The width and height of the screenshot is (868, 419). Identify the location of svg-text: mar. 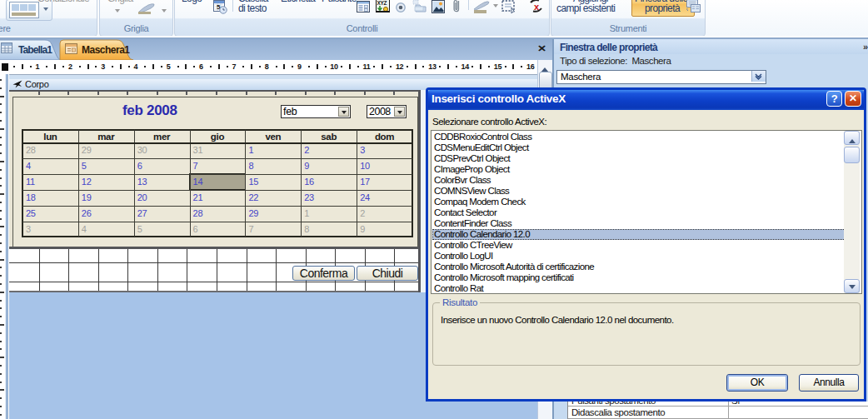
(107, 137).